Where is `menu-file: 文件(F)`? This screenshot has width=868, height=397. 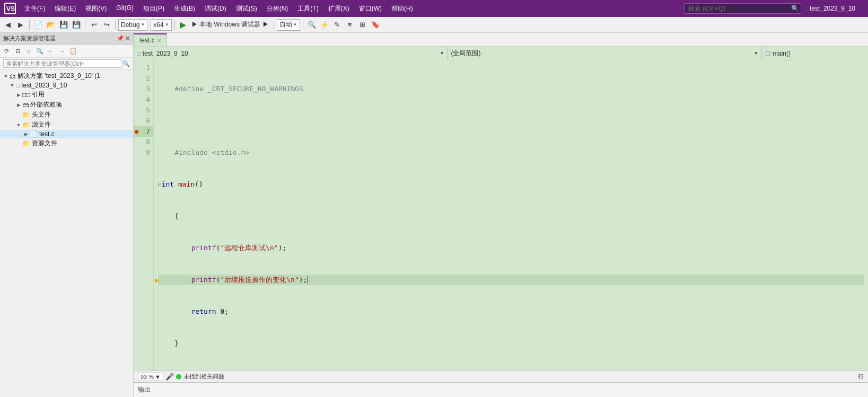 menu-file: 文件(F) is located at coordinates (35, 8).